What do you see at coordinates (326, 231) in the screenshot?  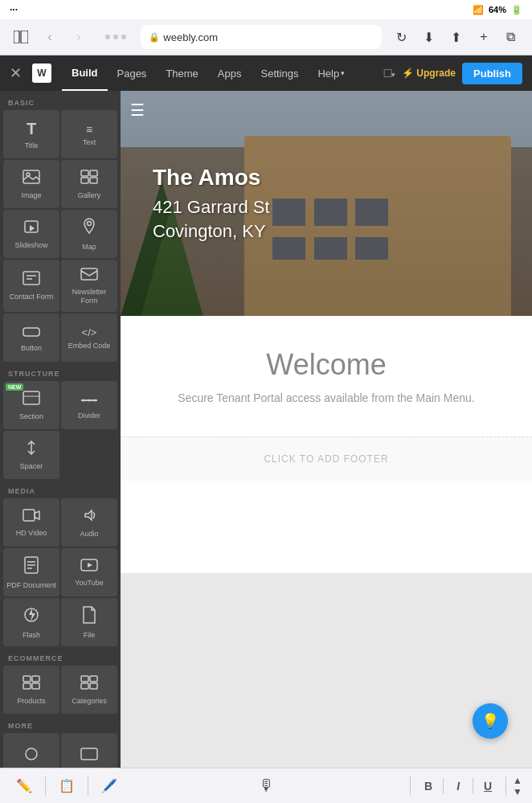 I see `hero-city: Covington, KY` at bounding box center [326, 231].